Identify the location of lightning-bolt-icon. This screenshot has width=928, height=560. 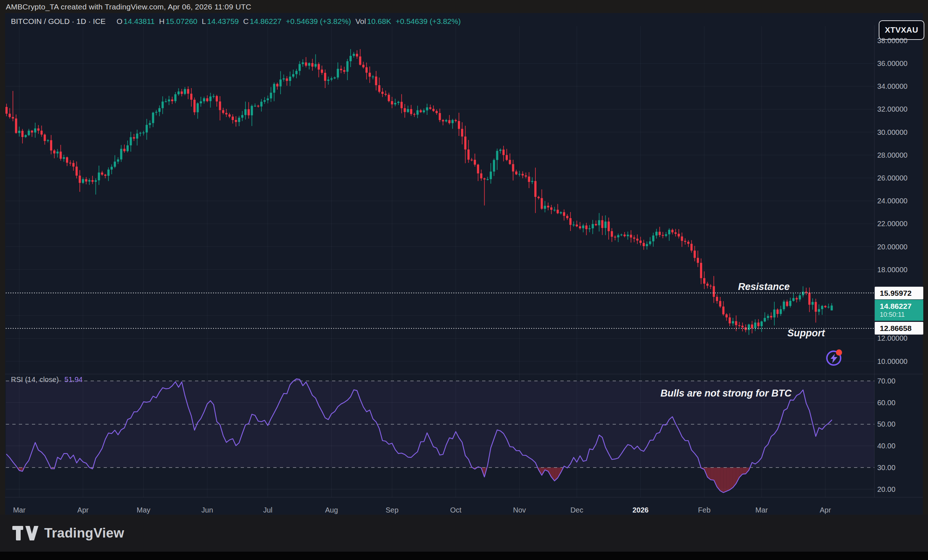
(834, 359).